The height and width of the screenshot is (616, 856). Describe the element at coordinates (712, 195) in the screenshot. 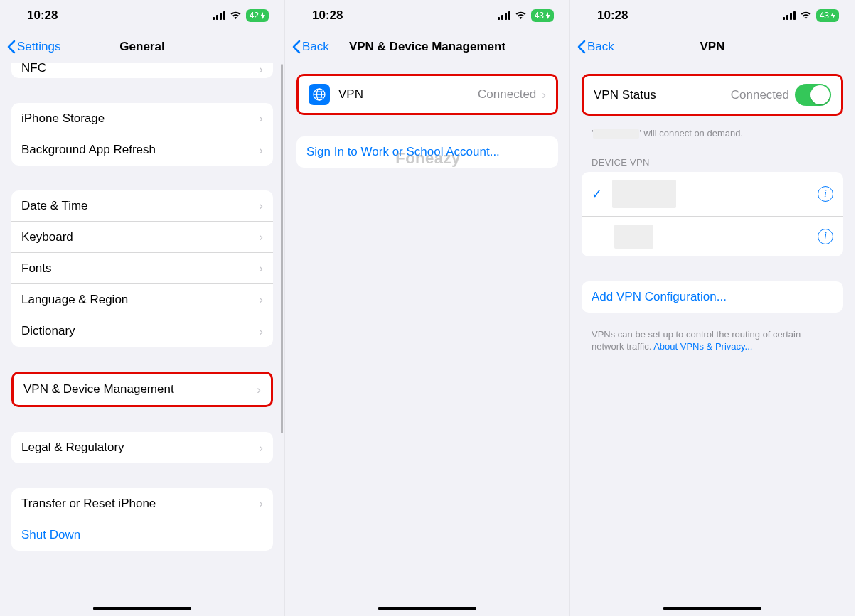

I see `row-vpn-config-selected: ✓ i` at that location.